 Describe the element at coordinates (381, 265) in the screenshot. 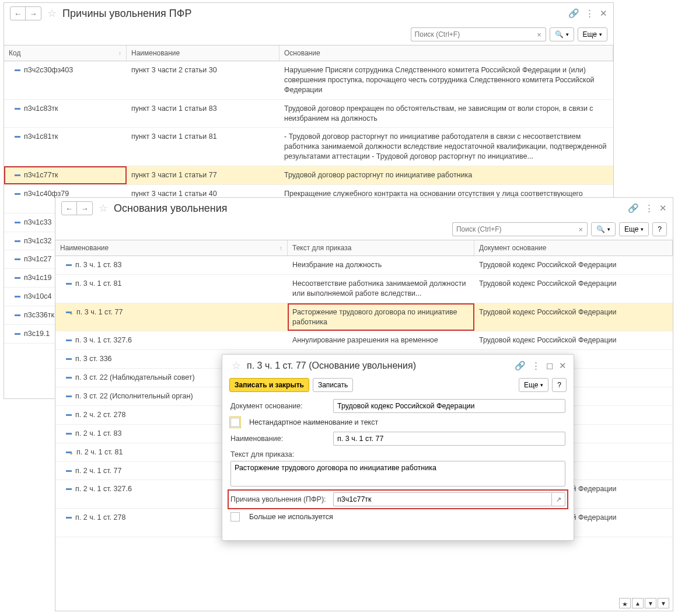

I see `cell-text: Неизбрание на должность` at that location.